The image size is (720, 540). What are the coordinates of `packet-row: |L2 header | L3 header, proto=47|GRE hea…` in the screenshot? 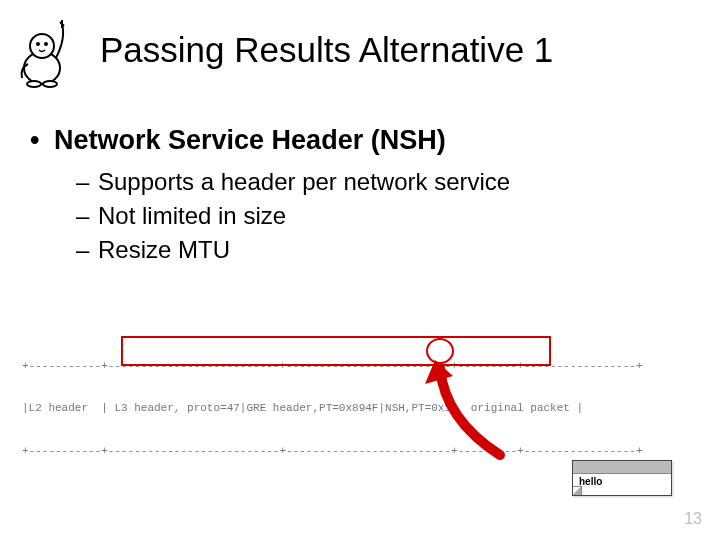 It's located at (360, 408).